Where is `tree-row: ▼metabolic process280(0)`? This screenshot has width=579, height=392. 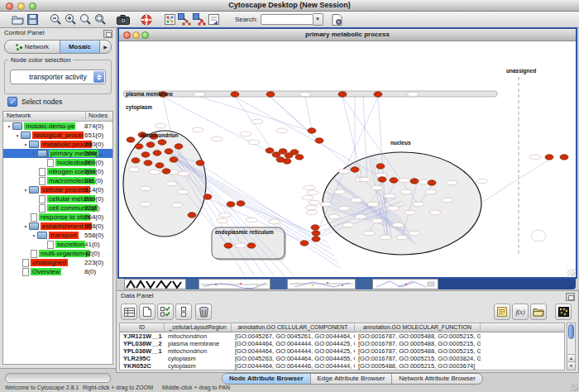
tree-row: ▼metabolic process280(0) is located at coordinates (58, 144).